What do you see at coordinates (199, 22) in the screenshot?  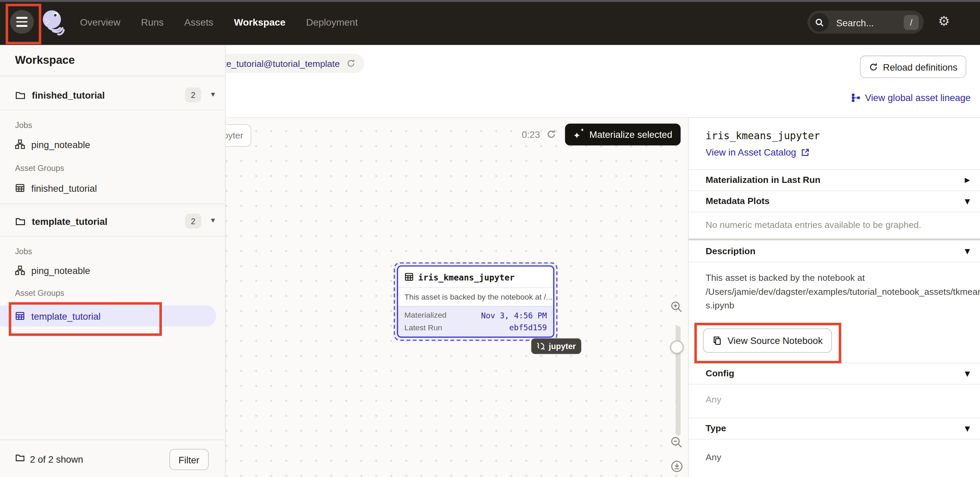 I see `nav-item-assets: Assets` at bounding box center [199, 22].